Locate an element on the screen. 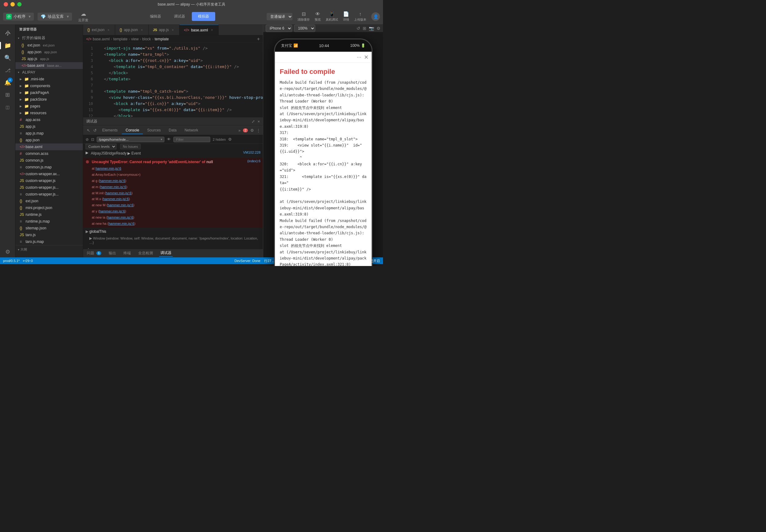 The width and height of the screenshot is (766, 532). stack-link-10: hammer.min.js/:6 is located at coordinates (121, 223).